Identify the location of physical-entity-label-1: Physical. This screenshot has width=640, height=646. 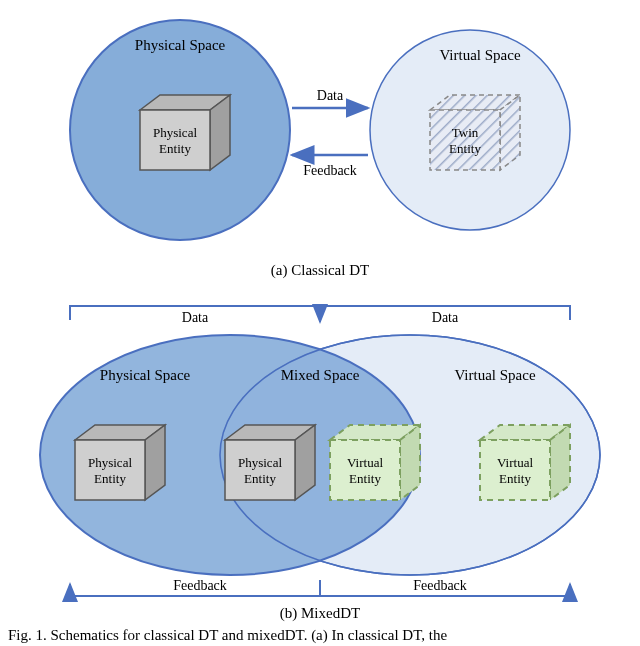
(175, 132).